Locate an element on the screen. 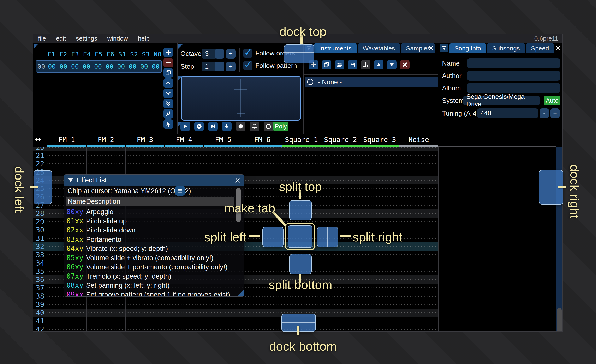  tuning-decrease-button: - is located at coordinates (544, 113).